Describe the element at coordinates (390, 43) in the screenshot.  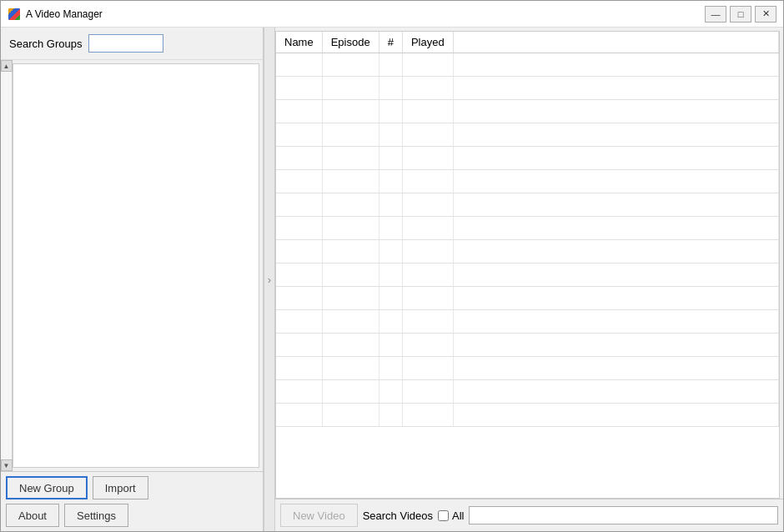
I see `col-number: #` at that location.